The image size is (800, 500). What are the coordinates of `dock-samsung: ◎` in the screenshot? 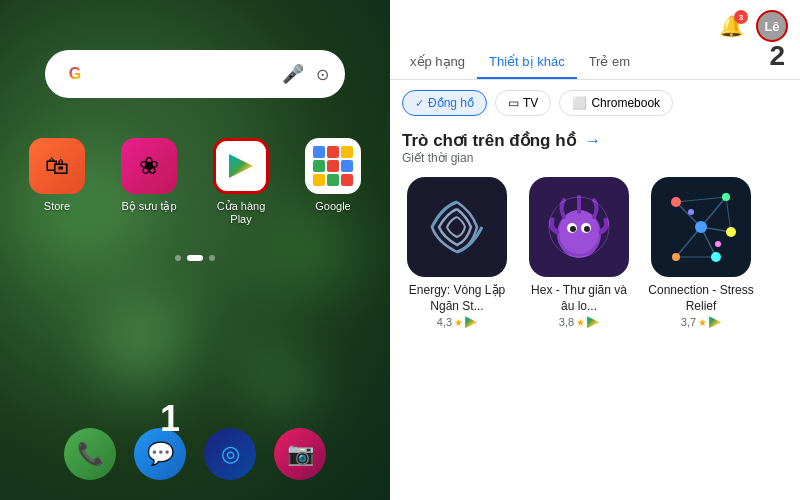 It's located at (230, 454).